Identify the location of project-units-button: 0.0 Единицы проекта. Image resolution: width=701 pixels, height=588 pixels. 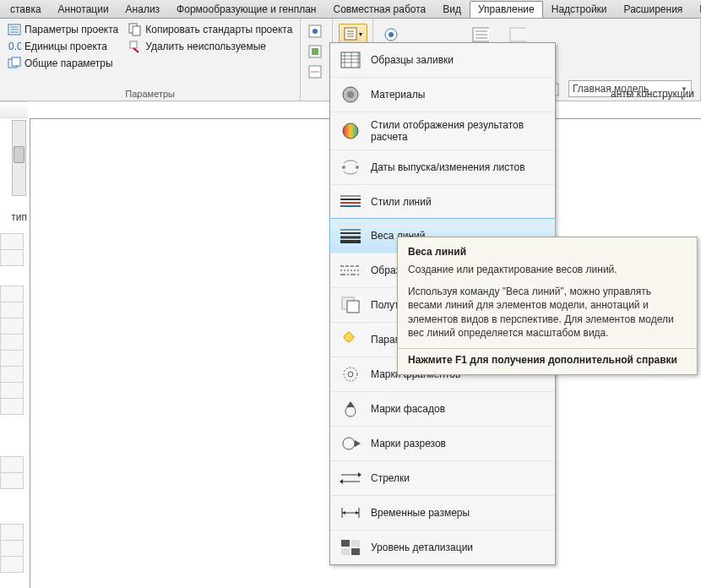
(62, 46).